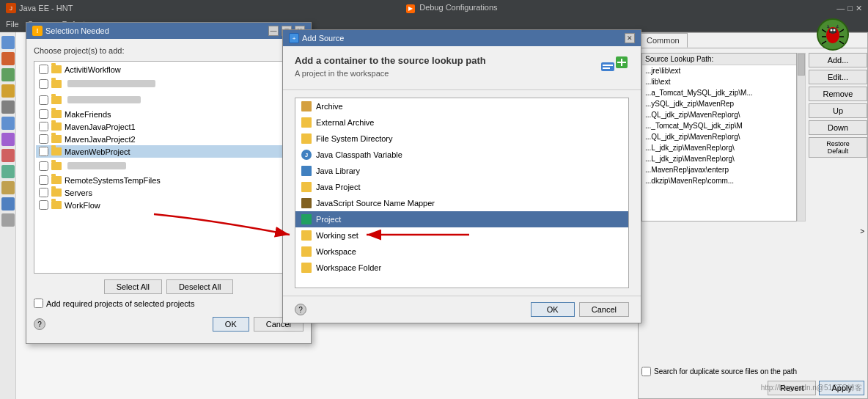 The width and height of the screenshot is (868, 399). Describe the element at coordinates (719, 114) in the screenshot. I see `source-entry-4: ...QL_jdk_zip\MavenRep\org\` at that location.